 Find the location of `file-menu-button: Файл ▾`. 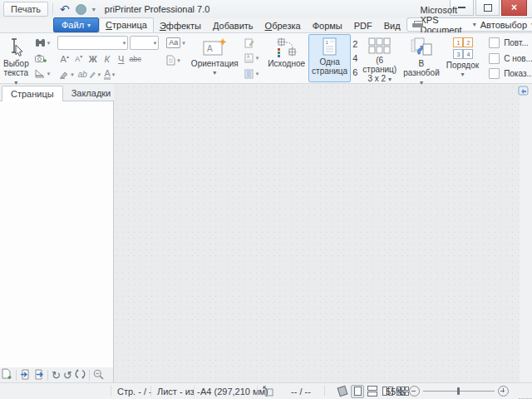

file-menu-button: Файл ▾ is located at coordinates (76, 25).